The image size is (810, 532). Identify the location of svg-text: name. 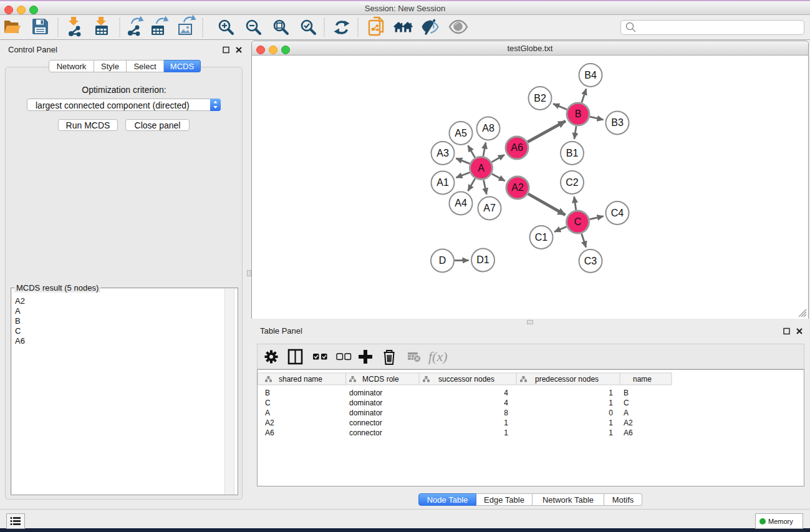
(642, 379).